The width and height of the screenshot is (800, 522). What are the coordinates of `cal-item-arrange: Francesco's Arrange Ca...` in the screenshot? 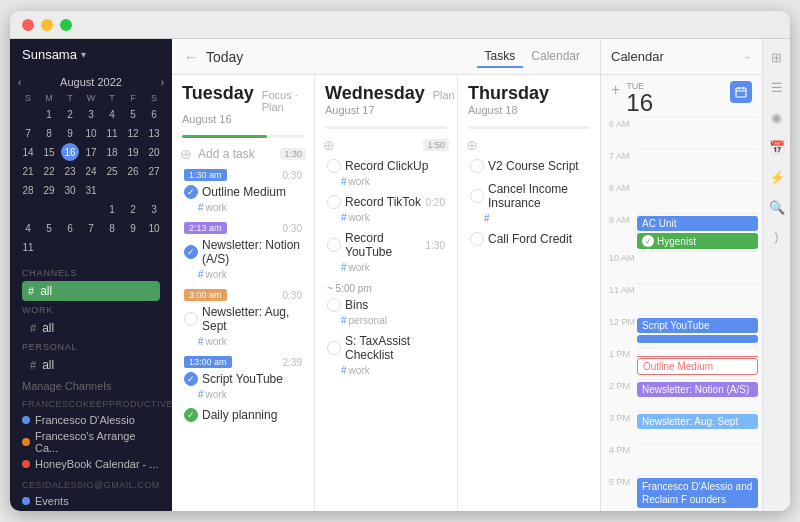 It's located at (91, 442).